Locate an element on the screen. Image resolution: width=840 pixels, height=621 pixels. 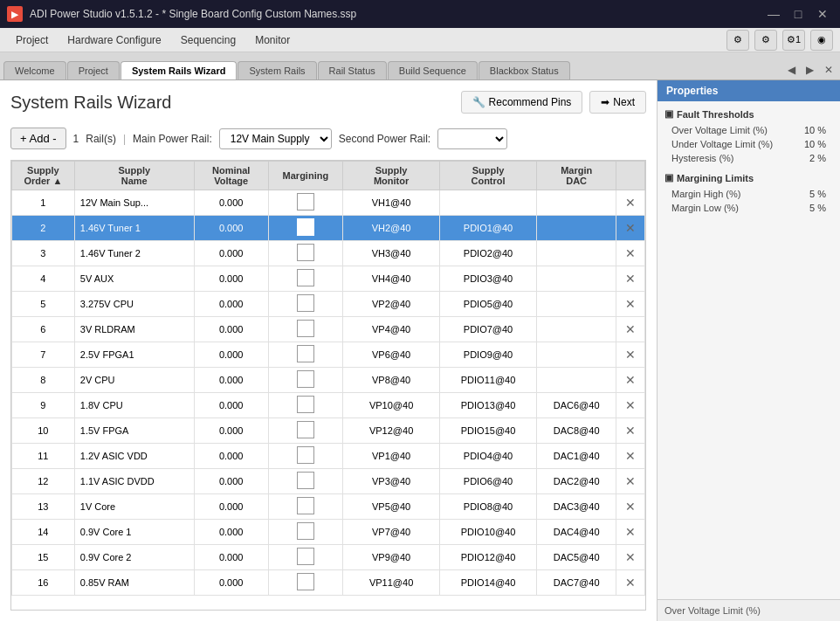
next-button: ➡ Next is located at coordinates (618, 102).